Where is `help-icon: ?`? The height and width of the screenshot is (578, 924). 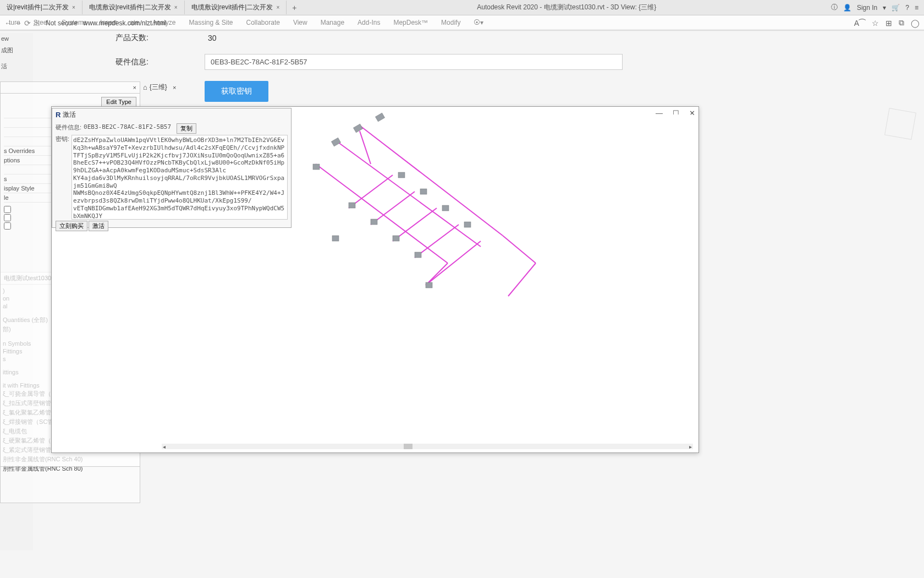 help-icon: ? is located at coordinates (908, 8).